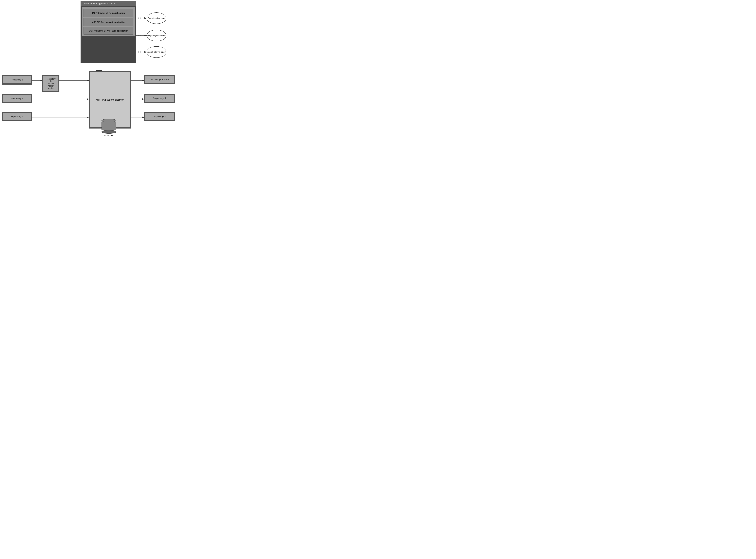  What do you see at coordinates (108, 22) in the screenshot?
I see `api-service-box: MCF API Service web application` at bounding box center [108, 22].